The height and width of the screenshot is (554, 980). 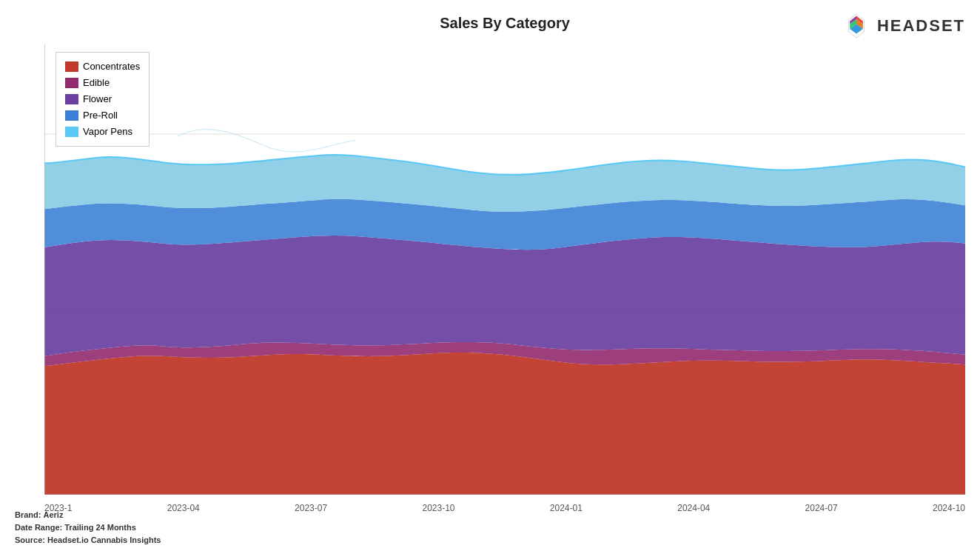 I want to click on brand-label: Brand:, so click(x=28, y=515).